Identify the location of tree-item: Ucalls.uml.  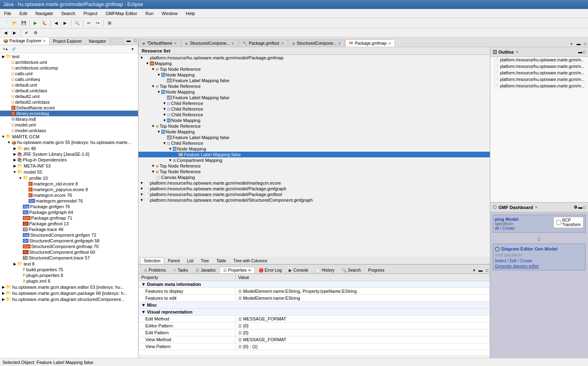
(69, 74).